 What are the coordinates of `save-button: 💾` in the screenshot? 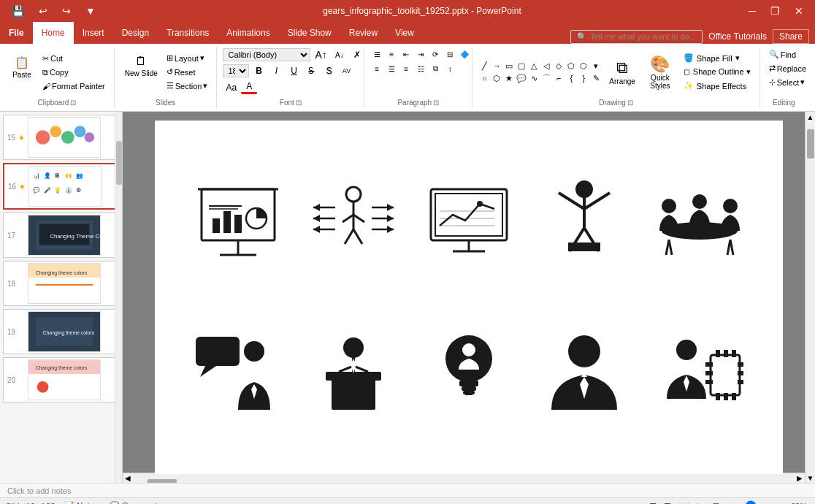 It's located at (18, 11).